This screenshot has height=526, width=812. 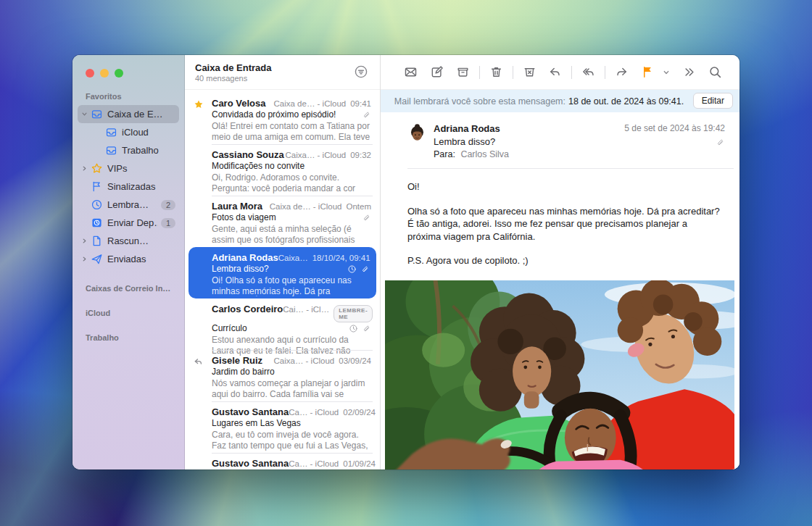 What do you see at coordinates (283, 170) in the screenshot?
I see `message-row-cassiano-souza: Cassiano SouzaCaixa… - iCloud09:32Modifi…` at bounding box center [283, 170].